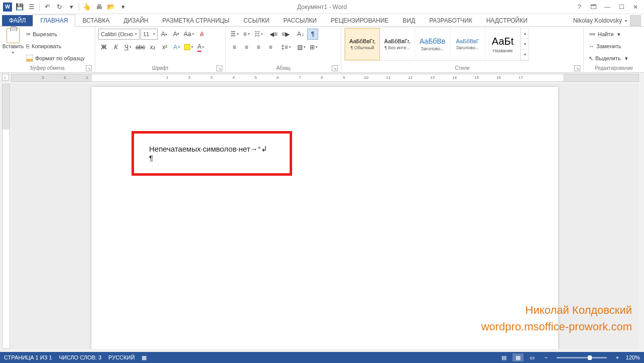 The image size is (644, 363). Describe the element at coordinates (359, 21) in the screenshot. I see `tab-review: РЕЦЕНЗИРОВАНИЕ` at that location.